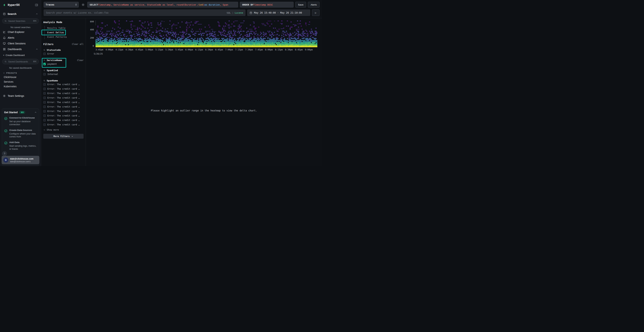 The image size is (644, 332). What do you see at coordinates (20, 112) in the screenshot?
I see `get-started-header: Get Started 3/3` at bounding box center [20, 112].